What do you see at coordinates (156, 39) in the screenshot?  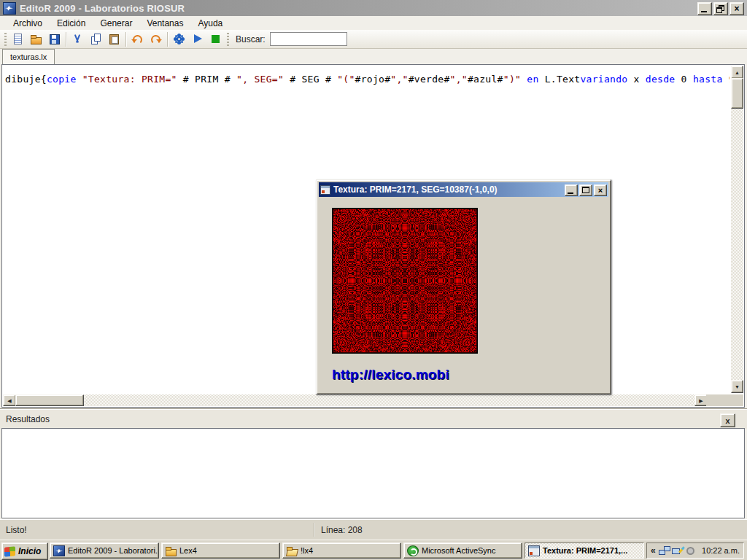 I see `redo-button` at bounding box center [156, 39].